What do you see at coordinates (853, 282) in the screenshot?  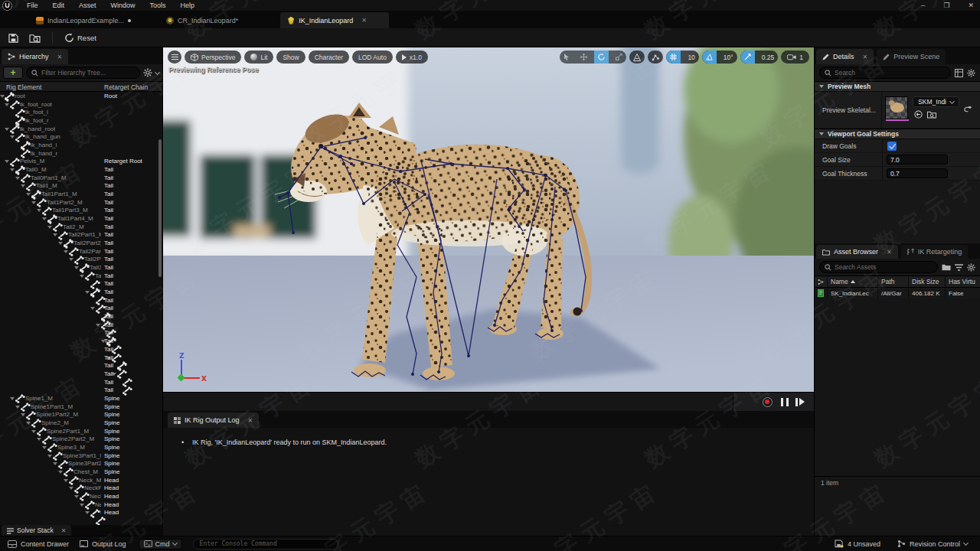 I see `column-name: Name` at bounding box center [853, 282].